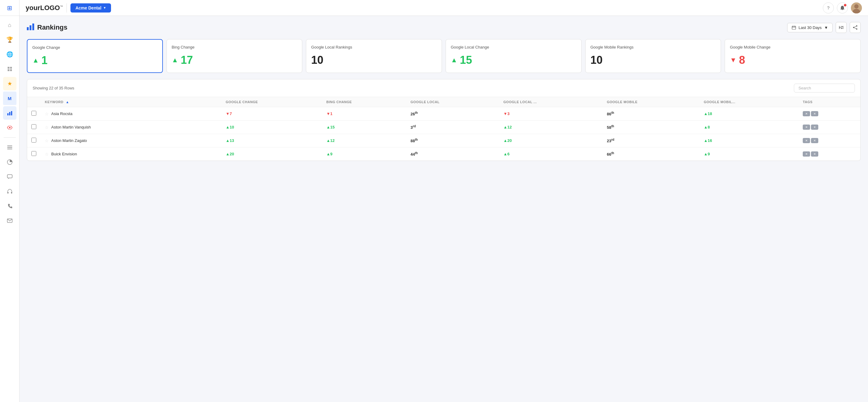 The image size is (868, 402). Describe the element at coordinates (10, 25) in the screenshot. I see `sidebar-item-home: ⌂` at that location.